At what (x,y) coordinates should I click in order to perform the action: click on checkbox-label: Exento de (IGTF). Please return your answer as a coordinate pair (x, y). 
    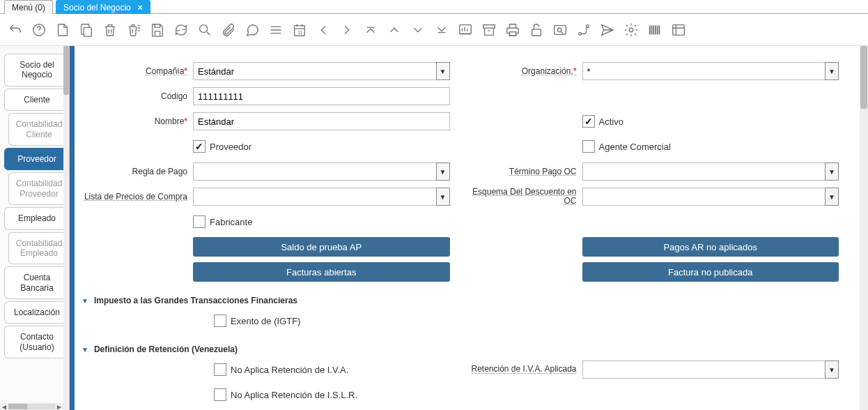
    Looking at the image, I should click on (265, 321).